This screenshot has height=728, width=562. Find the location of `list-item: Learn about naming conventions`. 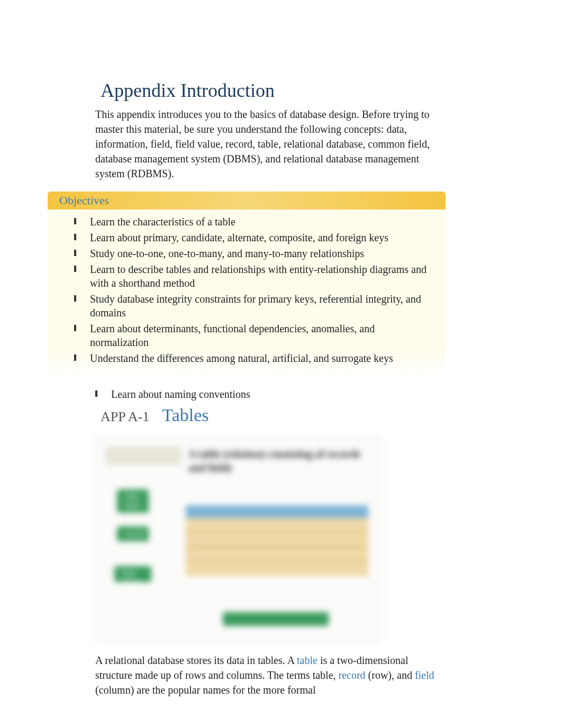

list-item: Learn about naming conventions is located at coordinates (265, 394).